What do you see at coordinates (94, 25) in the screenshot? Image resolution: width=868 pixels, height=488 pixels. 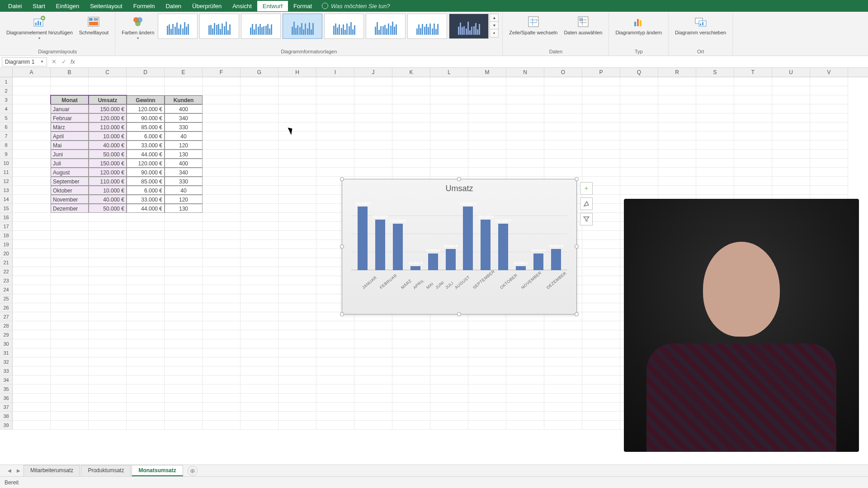 I see `quick-layout-button: Schnelllayout` at bounding box center [94, 25].